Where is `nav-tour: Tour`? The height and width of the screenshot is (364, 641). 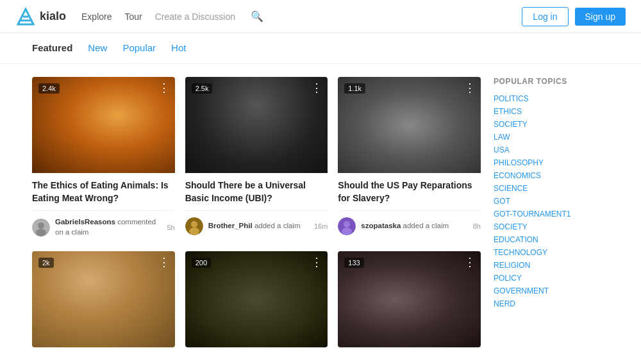 nav-tour: Tour is located at coordinates (133, 17).